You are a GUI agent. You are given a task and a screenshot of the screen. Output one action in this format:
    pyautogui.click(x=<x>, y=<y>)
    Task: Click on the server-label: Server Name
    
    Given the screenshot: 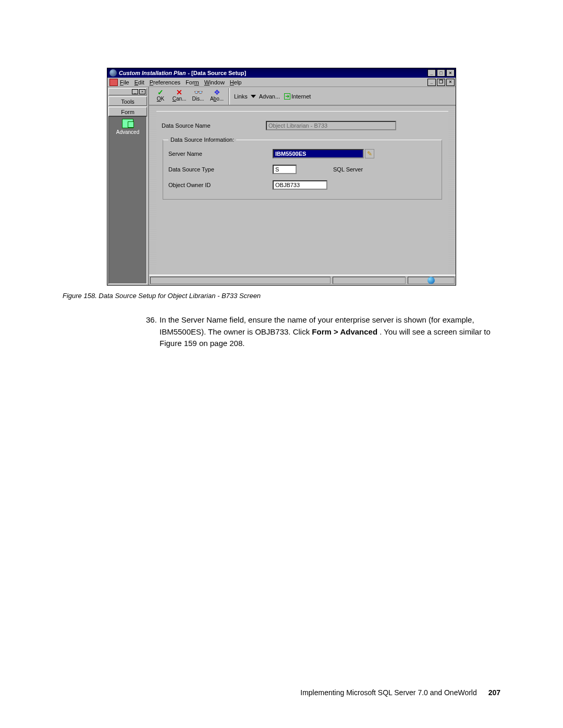 What is the action you would take?
    pyautogui.click(x=221, y=154)
    